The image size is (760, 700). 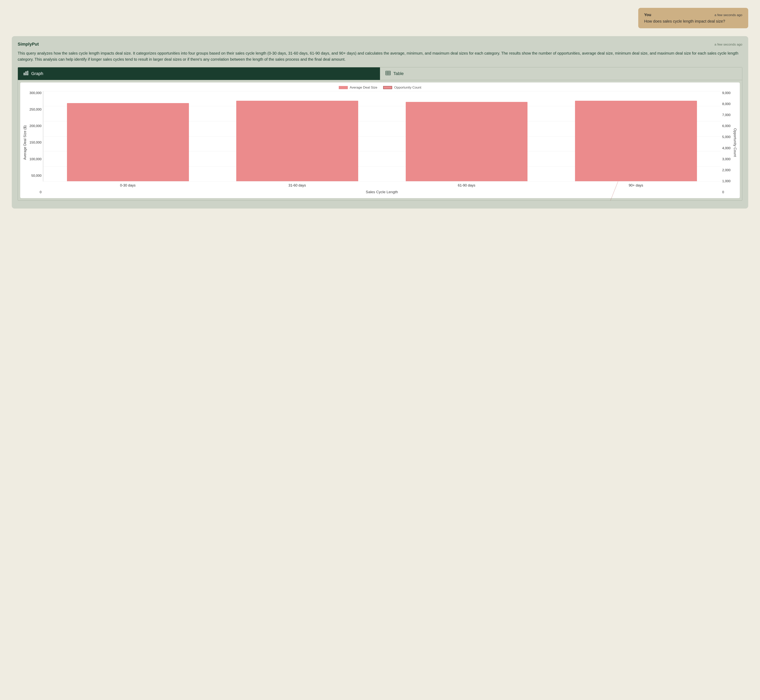 What do you see at coordinates (408, 88) in the screenshot?
I see `legend-label-line: Opportunity Count` at bounding box center [408, 88].